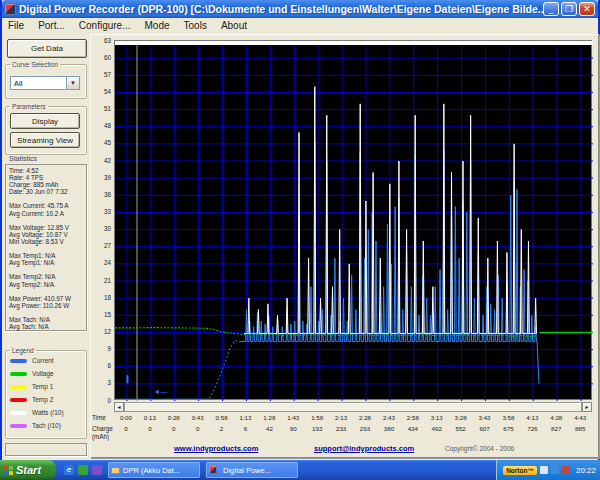  What do you see at coordinates (413, 418) in the screenshot?
I see `time-tick-label: 2:58` at bounding box center [413, 418].